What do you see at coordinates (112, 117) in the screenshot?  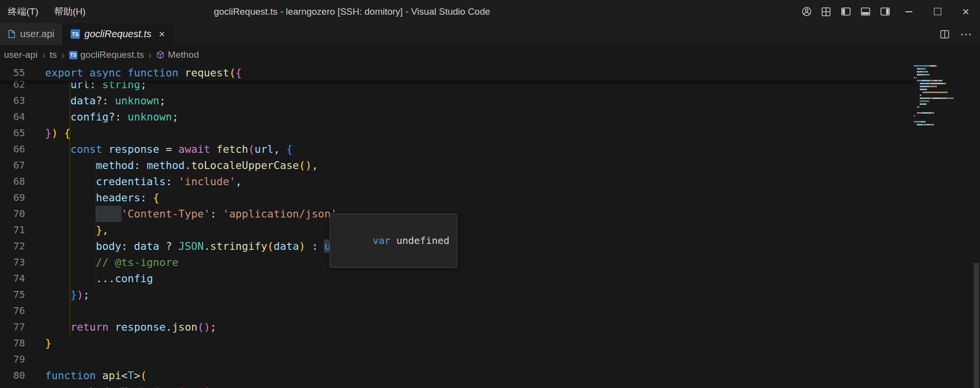 I see `line-content: config?: unknown;` at bounding box center [112, 117].